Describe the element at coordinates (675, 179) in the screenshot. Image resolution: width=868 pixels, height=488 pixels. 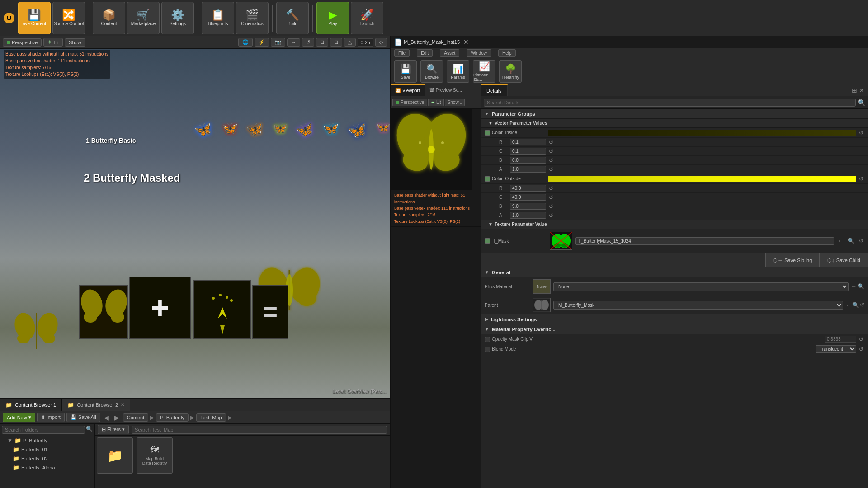
I see `param-color-outside-header: Color_Outside ↺` at that location.